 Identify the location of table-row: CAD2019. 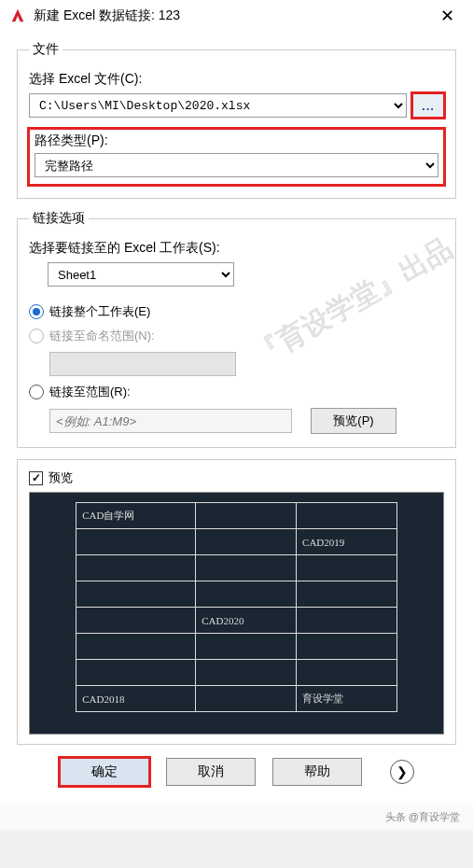
(237, 542).